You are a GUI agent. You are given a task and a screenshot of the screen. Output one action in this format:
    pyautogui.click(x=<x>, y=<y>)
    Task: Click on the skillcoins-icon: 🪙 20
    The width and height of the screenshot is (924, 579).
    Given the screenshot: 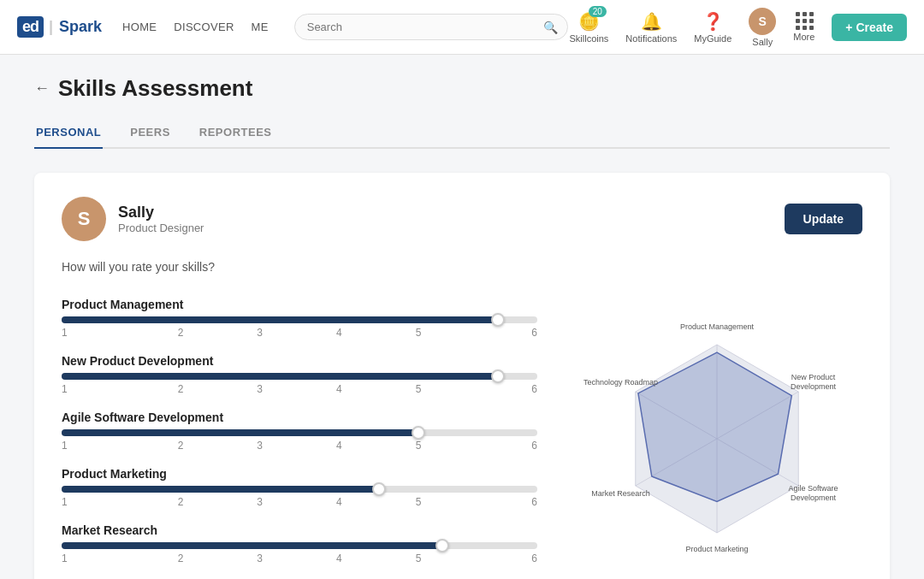 What is the action you would take?
    pyautogui.click(x=589, y=21)
    